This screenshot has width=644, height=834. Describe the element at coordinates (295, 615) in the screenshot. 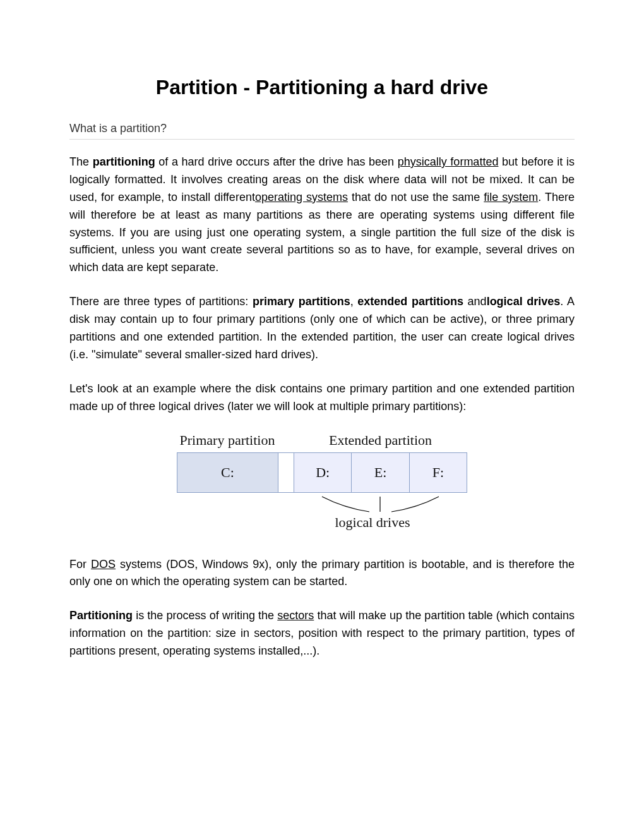

I see `link-sectors: sectors` at that location.